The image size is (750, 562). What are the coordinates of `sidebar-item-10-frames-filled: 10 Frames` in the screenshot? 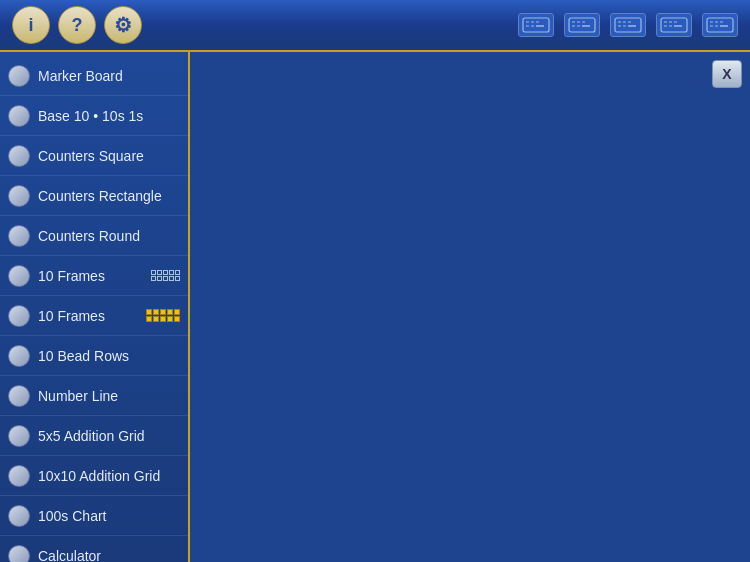 It's located at (94, 316).